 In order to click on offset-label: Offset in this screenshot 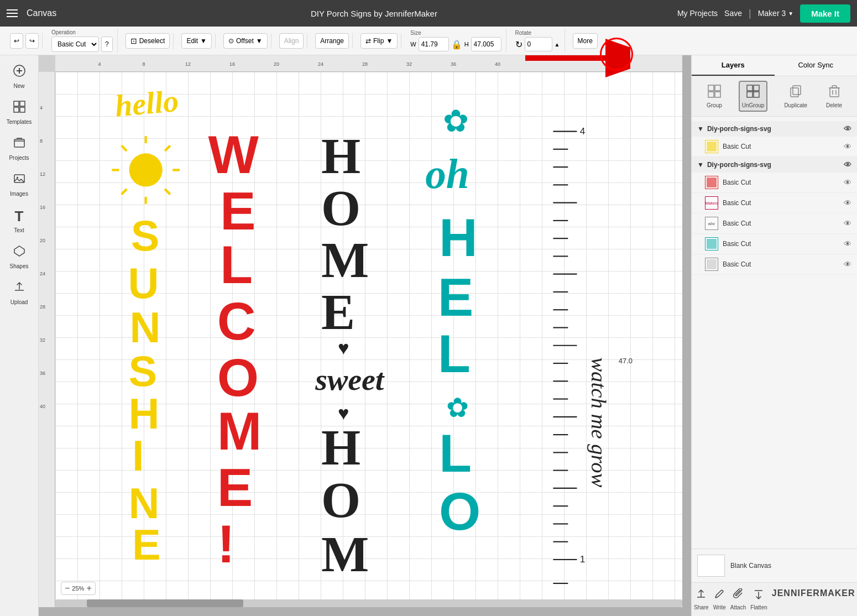, I will do `click(245, 41)`.